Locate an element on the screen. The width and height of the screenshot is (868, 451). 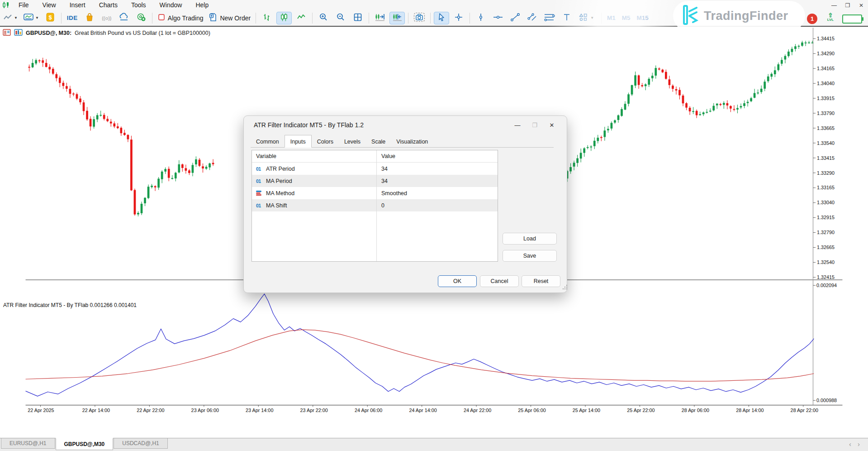
tab-inputs: Inputs is located at coordinates (298, 141).